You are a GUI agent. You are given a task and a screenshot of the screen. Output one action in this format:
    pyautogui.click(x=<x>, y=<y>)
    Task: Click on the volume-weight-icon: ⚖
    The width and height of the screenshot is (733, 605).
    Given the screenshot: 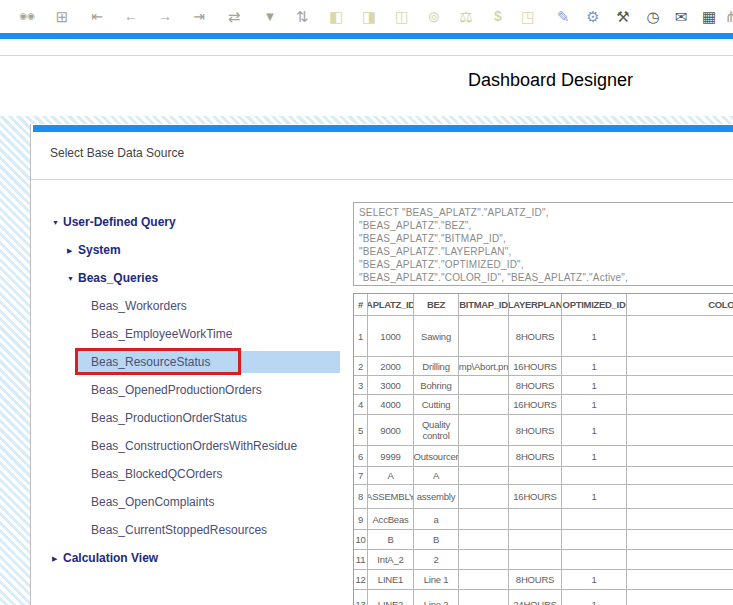 What is the action you would take?
    pyautogui.click(x=466, y=16)
    